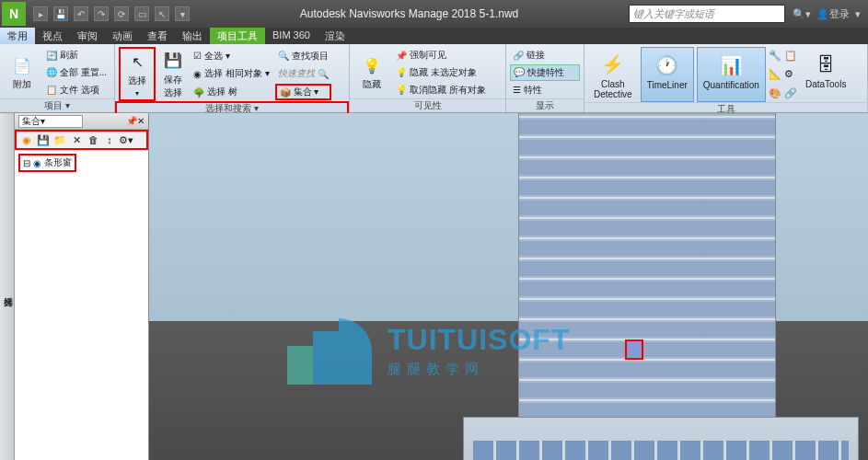  I want to click on quick-access-toolbar: ▸ 💾 ↶ ↷ ⟳ ▭ ↖ ▾, so click(111, 14).